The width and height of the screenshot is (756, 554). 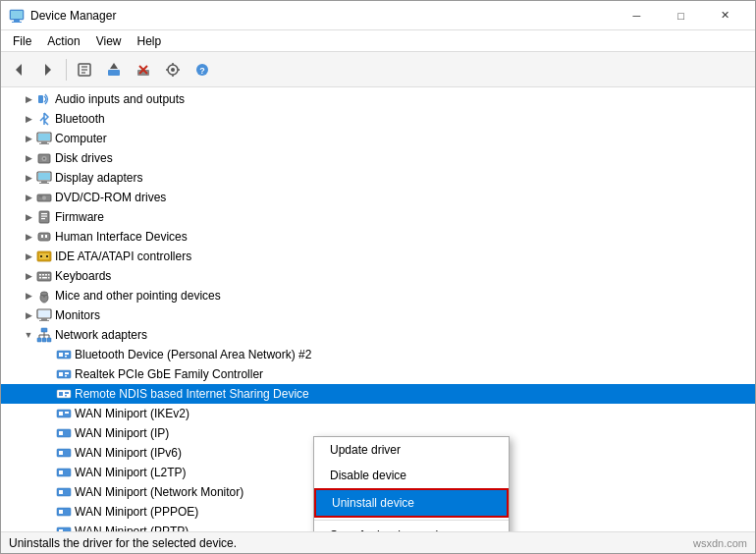 I want to click on monitor-icon, so click(x=44, y=315).